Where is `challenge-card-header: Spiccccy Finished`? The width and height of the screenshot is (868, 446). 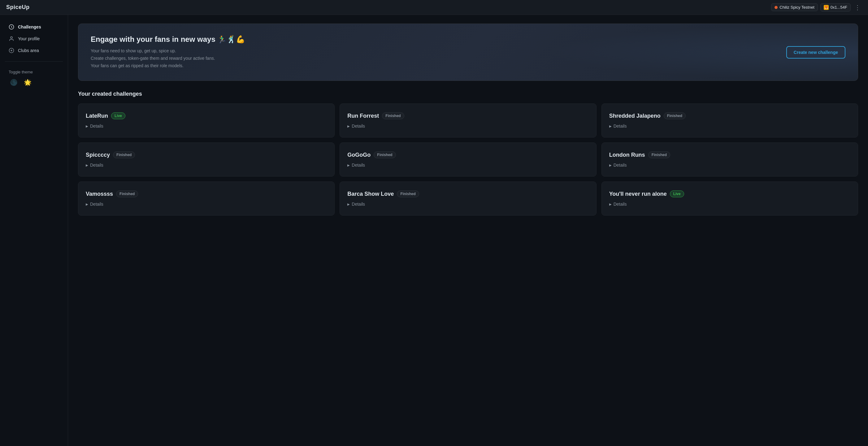
challenge-card-header: Spiccccy Finished is located at coordinates (206, 155).